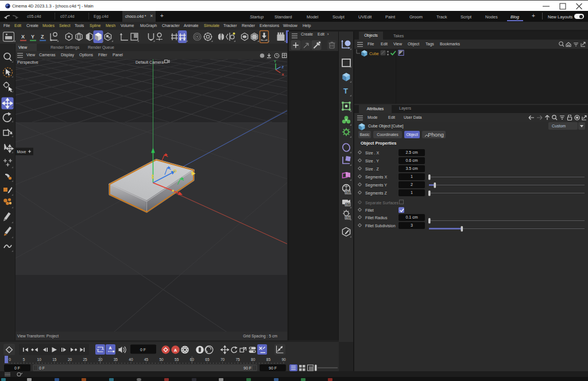 The image size is (588, 381). I want to click on svg-text: 35, so click(116, 359).